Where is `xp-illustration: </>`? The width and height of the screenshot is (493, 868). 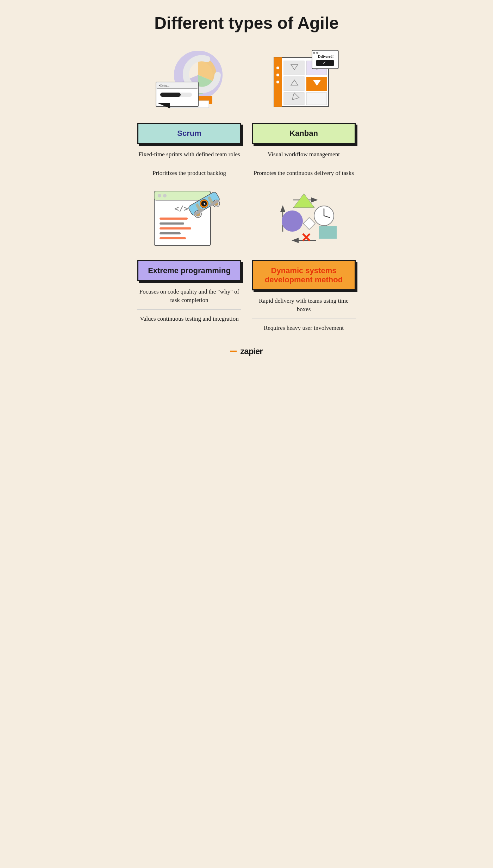
xp-illustration: </> is located at coordinates (189, 219).